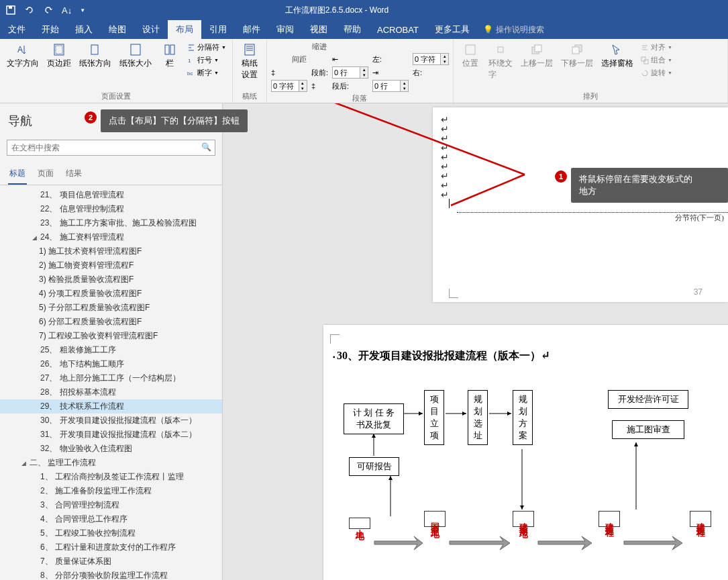 The image size is (728, 580). I want to click on margins-button: 页边距, so click(59, 56).